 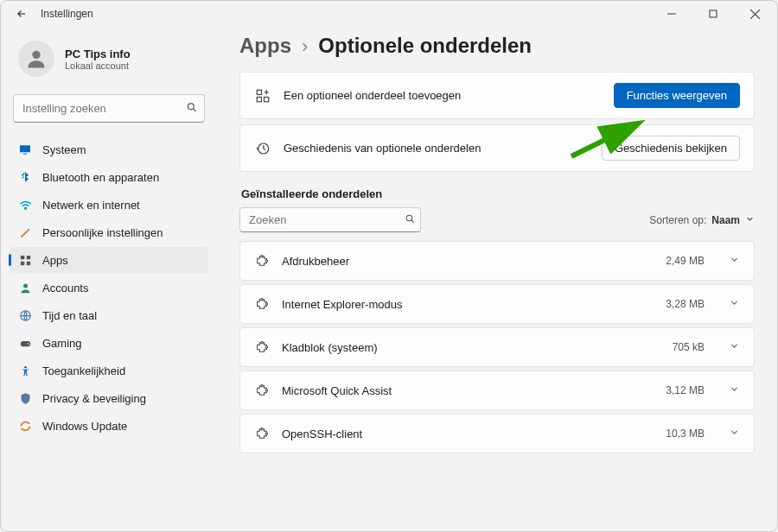 What do you see at coordinates (109, 260) in the screenshot?
I see `sidebar-item-apps: Apps` at bounding box center [109, 260].